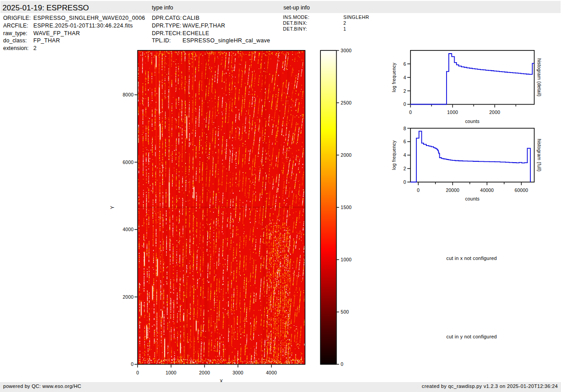 The height and width of the screenshot is (392, 561). Describe the element at coordinates (539, 155) in the screenshot. I see `svg-text: histogram (full)` at that location.